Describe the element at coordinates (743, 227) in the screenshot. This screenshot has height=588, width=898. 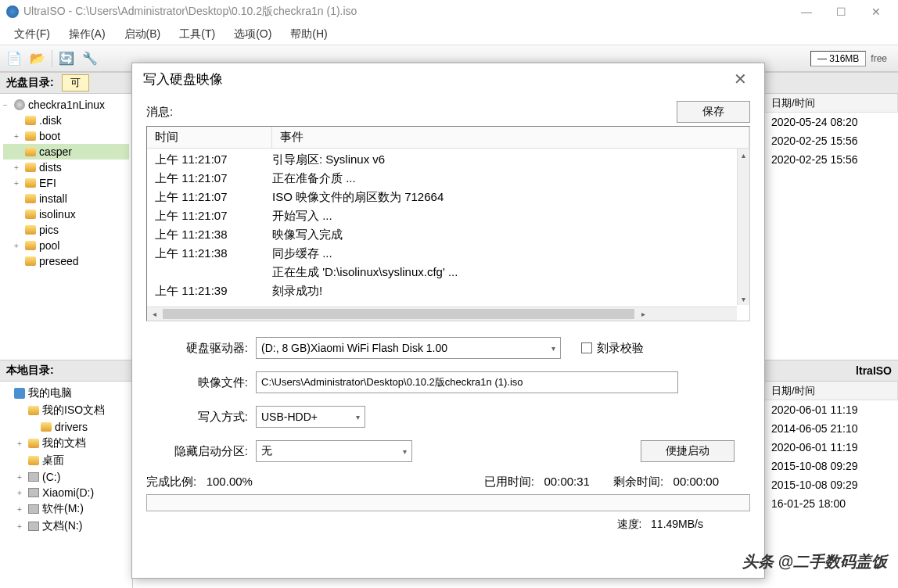
I see `log-vscroll: ▴ ▾` at that location.